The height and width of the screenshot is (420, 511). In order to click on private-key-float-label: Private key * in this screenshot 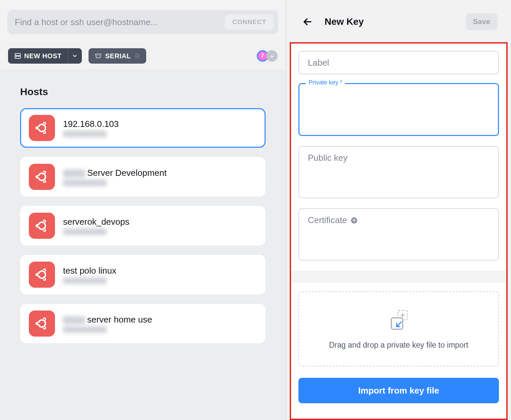, I will do `click(325, 82)`.